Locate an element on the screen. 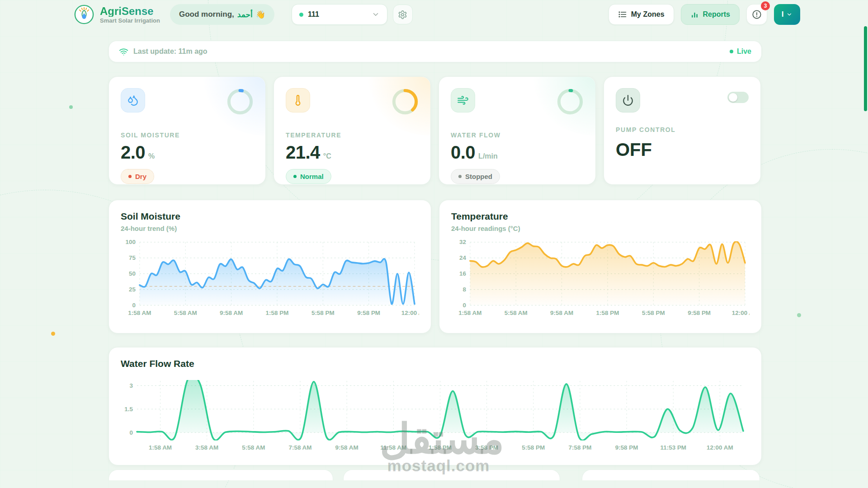  reports-button: Reports is located at coordinates (710, 14).